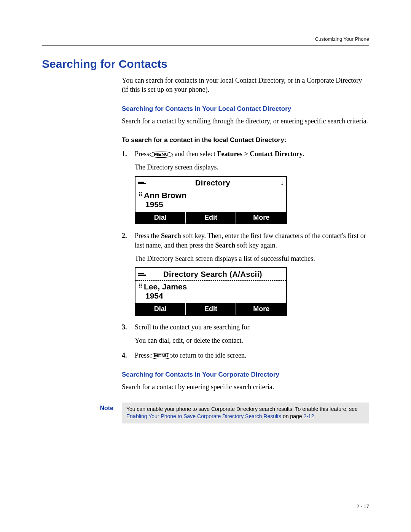 The width and height of the screenshot is (411, 532). Describe the element at coordinates (245, 413) in the screenshot. I see `note-body: You can enable your phone to save Corpor…` at that location.